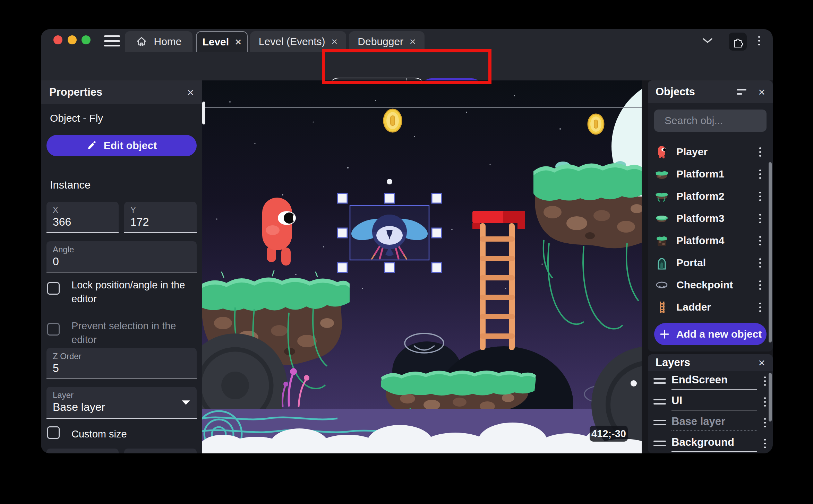  What do you see at coordinates (83, 222) in the screenshot?
I see `x-input` at bounding box center [83, 222].